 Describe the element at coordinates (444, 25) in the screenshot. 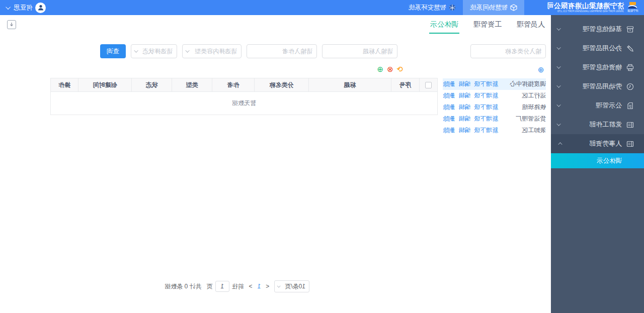

I see `tab-leave-announcement: 调休公示` at that location.